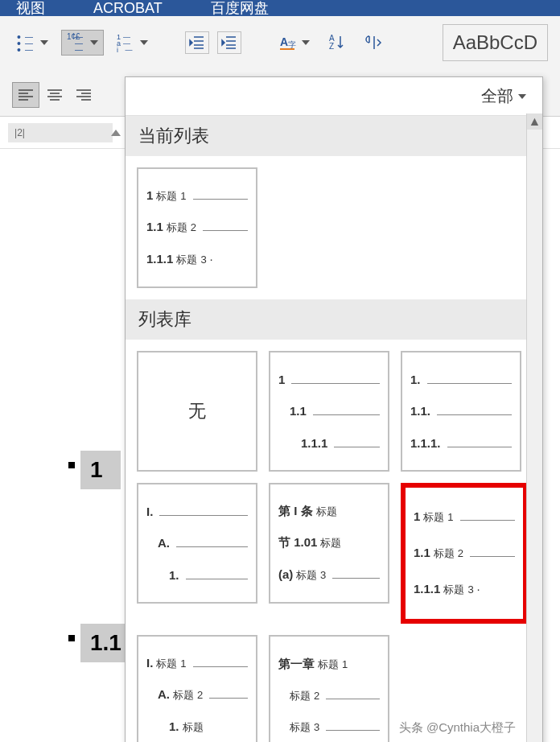 The width and height of the screenshot is (560, 742). I want to click on align-left-button, so click(26, 95).